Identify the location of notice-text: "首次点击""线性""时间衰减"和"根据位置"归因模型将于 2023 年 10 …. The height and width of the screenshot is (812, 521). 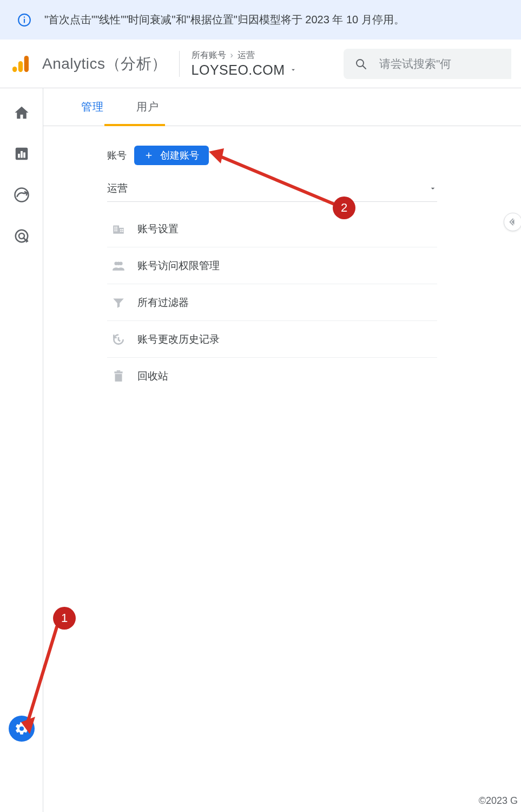
(225, 19).